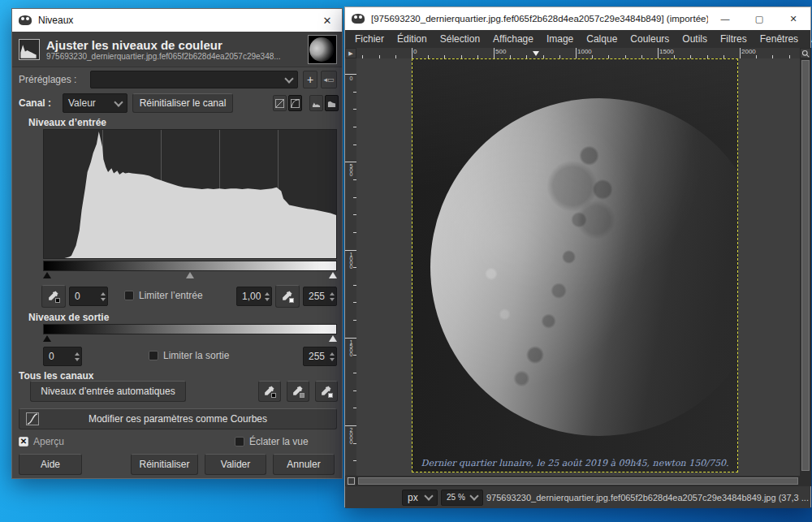 This screenshot has height=522, width=812. I want to click on presets-menu-button: ◂▭, so click(329, 80).